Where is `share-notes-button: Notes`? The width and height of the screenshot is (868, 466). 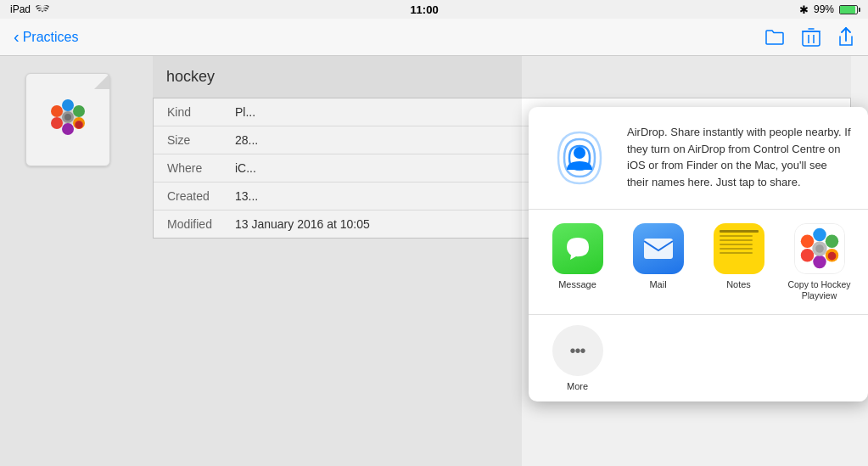 share-notes-button: Notes is located at coordinates (738, 261).